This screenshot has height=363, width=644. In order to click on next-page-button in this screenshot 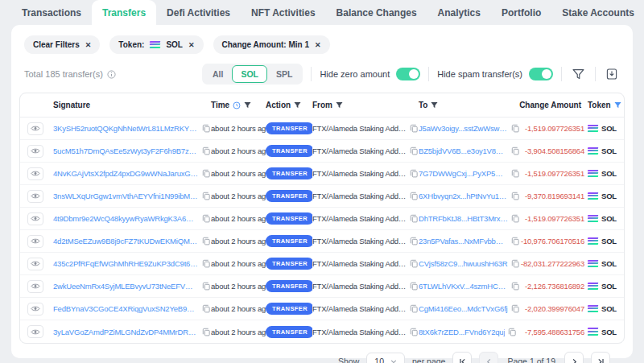, I will do `click(574, 357)`.